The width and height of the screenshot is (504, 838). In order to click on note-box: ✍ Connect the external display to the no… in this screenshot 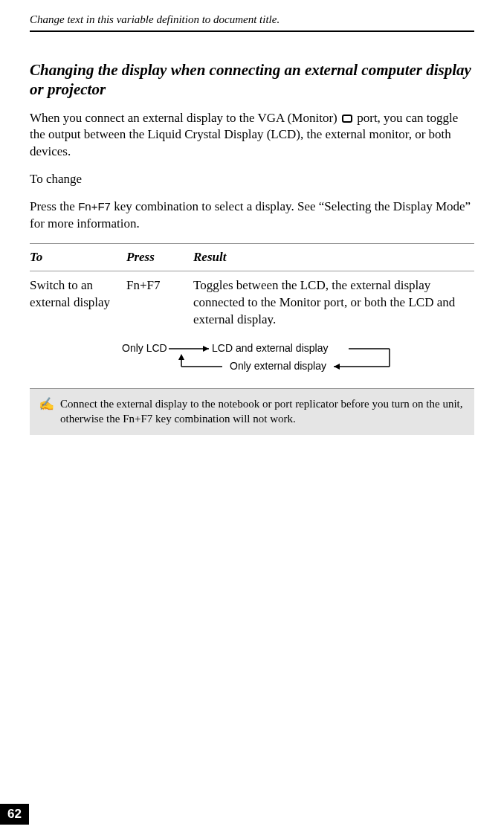, I will do `click(252, 412)`.